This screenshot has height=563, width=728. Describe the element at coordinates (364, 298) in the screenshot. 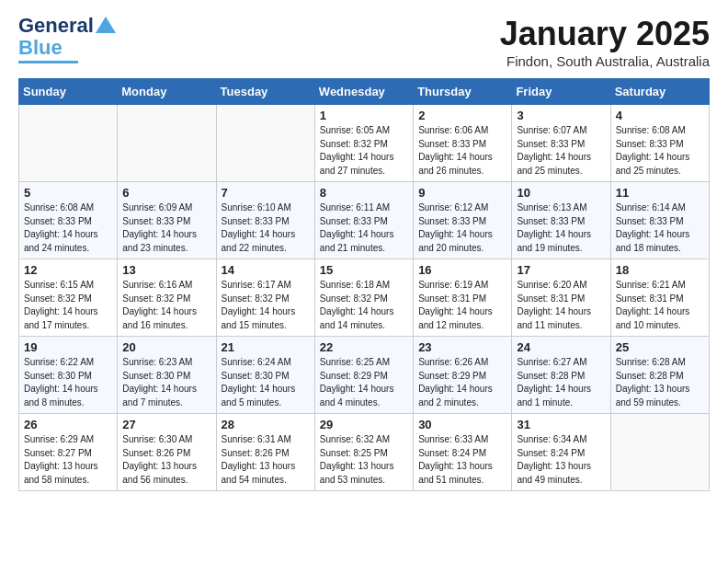

I see `calendar-week-row: 12Sunrise: 6:15 AMSunset: 8:32 PMDayligh…` at that location.